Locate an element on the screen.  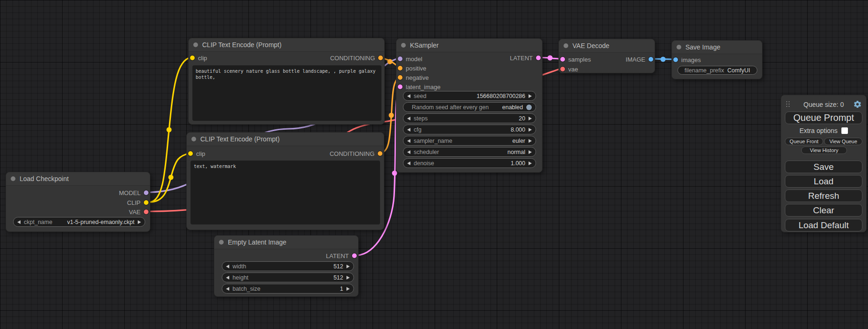
seed-widget: seed 156680208700286 is located at coordinates (470, 96).